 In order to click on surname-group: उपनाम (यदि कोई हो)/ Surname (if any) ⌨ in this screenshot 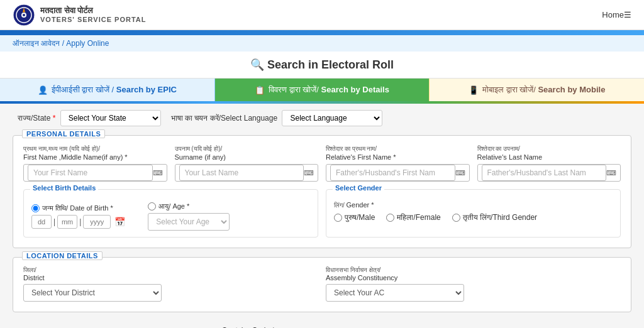, I will do `click(247, 163)`.